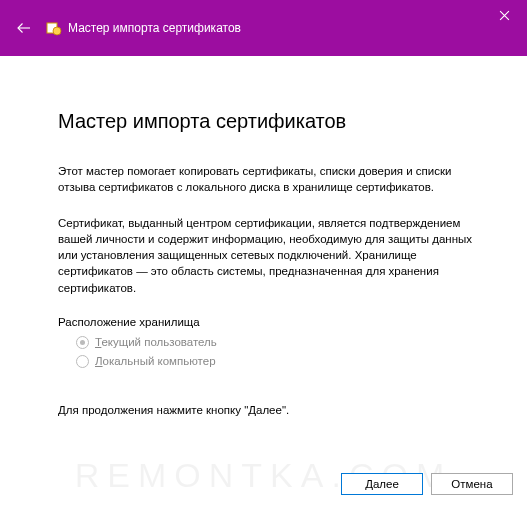  Describe the element at coordinates (154, 28) in the screenshot. I see `window-title: Мастер импорта сертификатов` at that location.